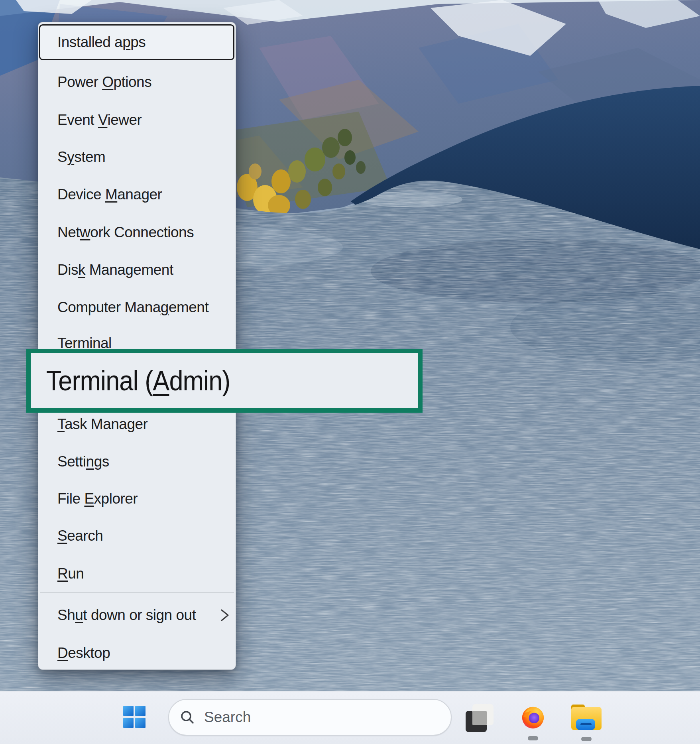  What do you see at coordinates (97, 499) in the screenshot?
I see `menu-item-label: File Explorer` at bounding box center [97, 499].